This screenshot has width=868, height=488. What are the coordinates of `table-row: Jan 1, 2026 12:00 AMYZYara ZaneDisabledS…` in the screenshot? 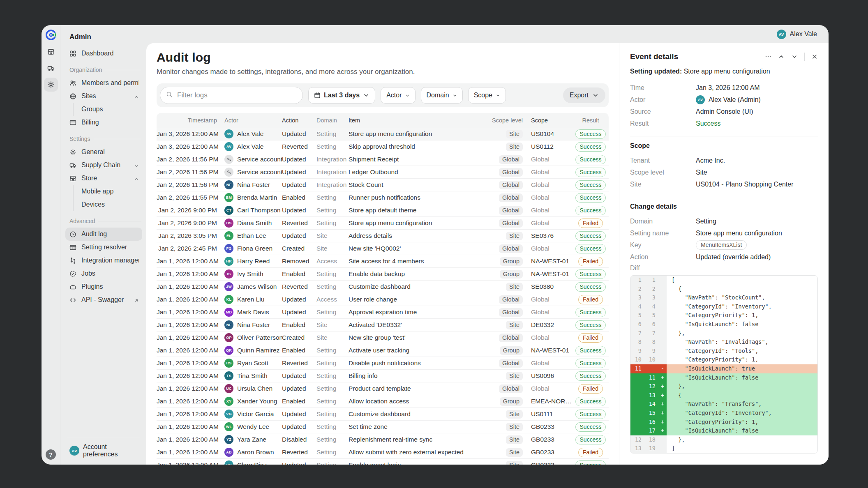 It's located at (383, 440).